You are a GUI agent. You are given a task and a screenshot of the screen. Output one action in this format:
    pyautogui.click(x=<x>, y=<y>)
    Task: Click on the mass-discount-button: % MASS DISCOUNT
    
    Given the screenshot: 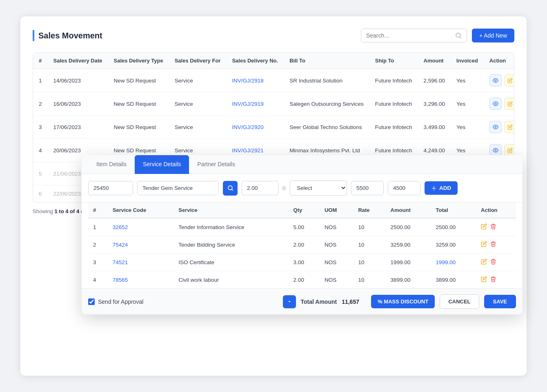 What is the action you would take?
    pyautogui.click(x=403, y=301)
    